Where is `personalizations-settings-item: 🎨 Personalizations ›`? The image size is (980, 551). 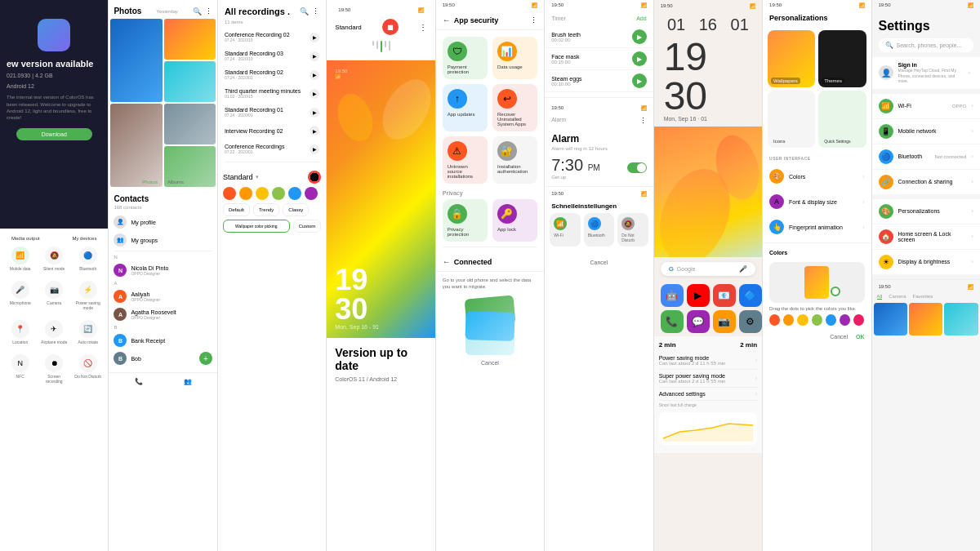
personalizations-settings-item: 🎨 Personalizations › is located at coordinates (926, 211).